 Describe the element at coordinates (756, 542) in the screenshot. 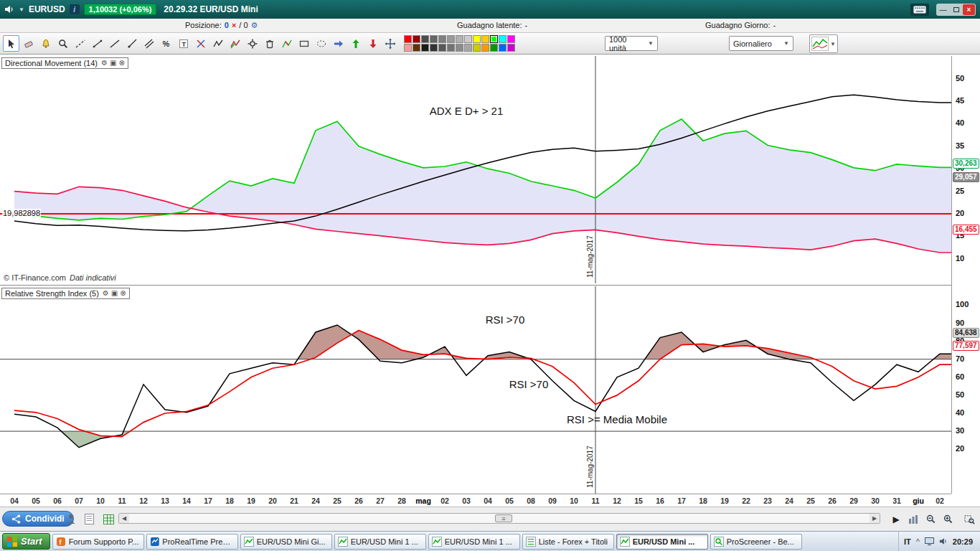

I see `taskbar-item: ProScreener - Be...` at that location.